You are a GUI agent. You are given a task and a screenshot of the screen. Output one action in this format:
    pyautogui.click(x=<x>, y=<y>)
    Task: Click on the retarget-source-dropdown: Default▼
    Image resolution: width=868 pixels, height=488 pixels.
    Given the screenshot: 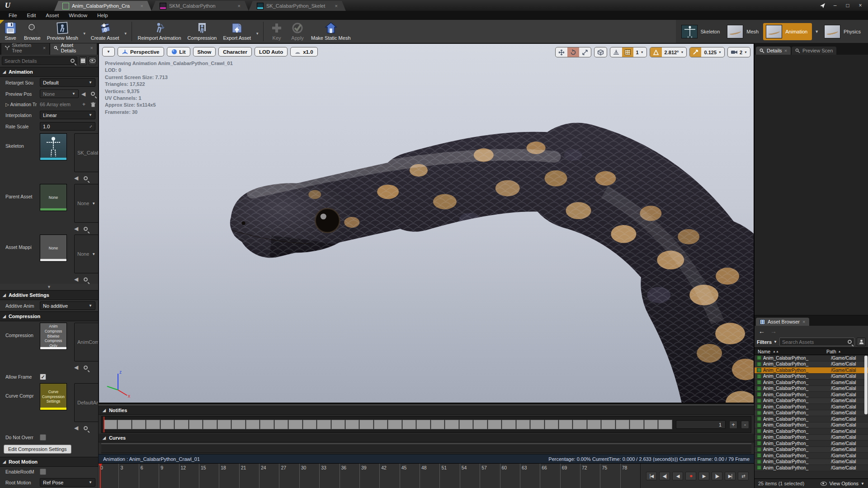 What is the action you would take?
    pyautogui.click(x=68, y=82)
    